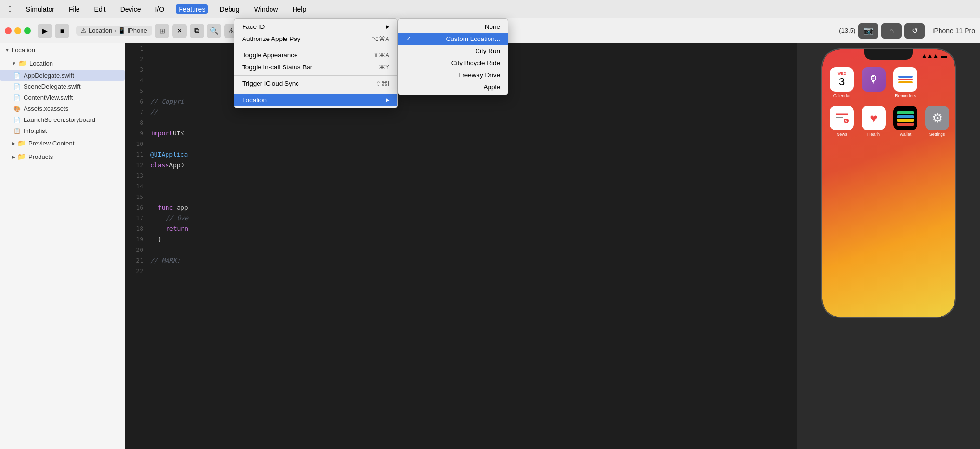 The height and width of the screenshot is (449, 980). What do you see at coordinates (461, 271) in the screenshot?
I see `code-line-22: 22` at bounding box center [461, 271].